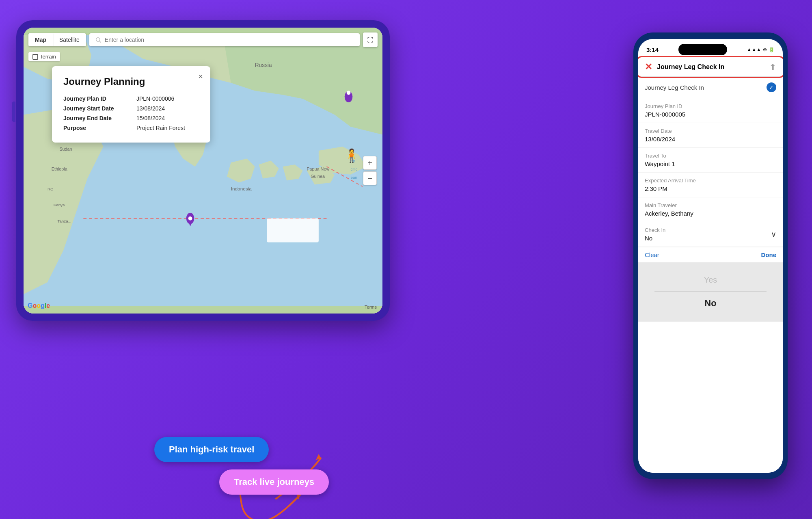 This screenshot has width=812, height=519. Describe the element at coordinates (14, 112) in the screenshot. I see `tablet-side-button` at that location.